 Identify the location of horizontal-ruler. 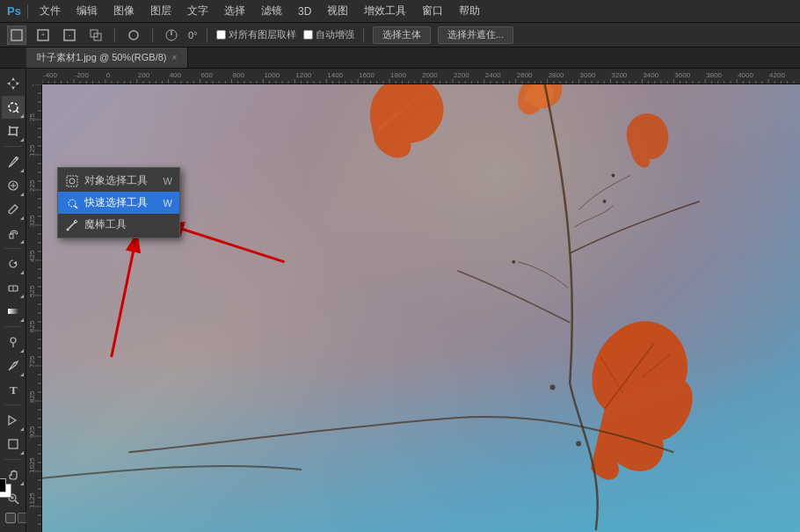
(421, 77).